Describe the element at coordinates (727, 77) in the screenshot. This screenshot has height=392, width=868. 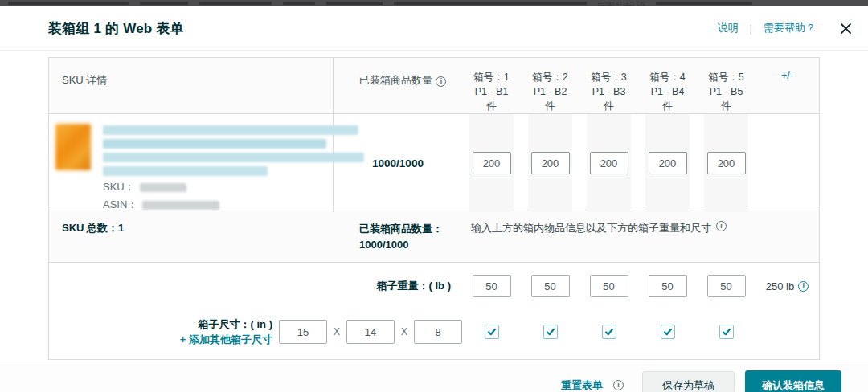
I see `box-number: 箱号：5` at that location.